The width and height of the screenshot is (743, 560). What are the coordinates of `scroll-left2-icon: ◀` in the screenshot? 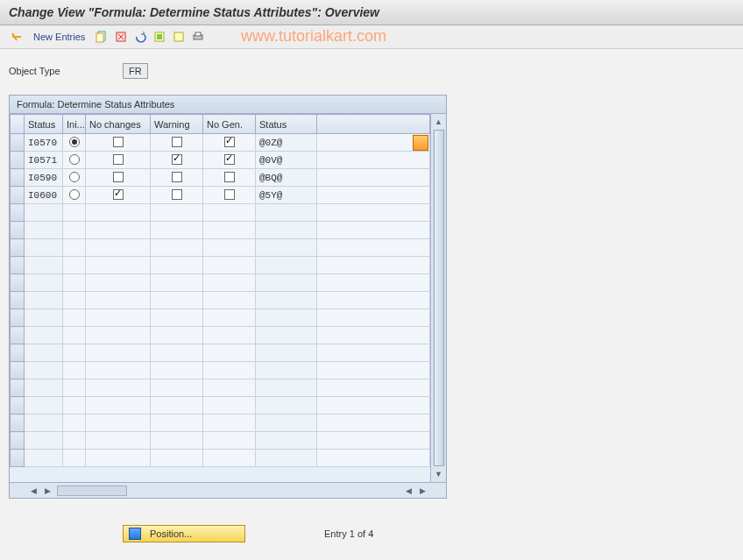 It's located at (408, 491).